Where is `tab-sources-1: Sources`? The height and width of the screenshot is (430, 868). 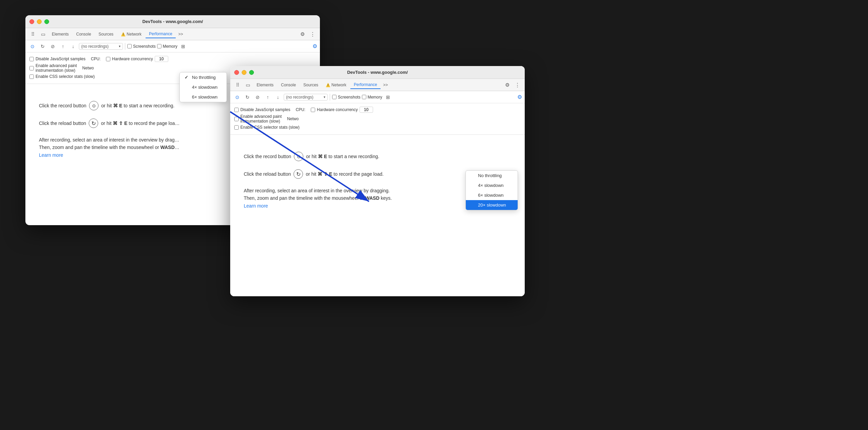 tab-sources-1: Sources is located at coordinates (106, 34).